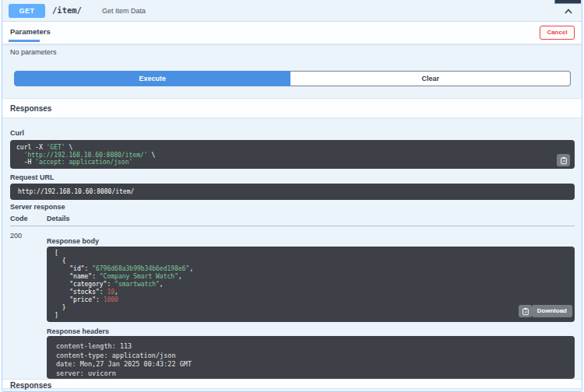 This screenshot has width=584, height=392. I want to click on chevron-up-icon, so click(570, 12).